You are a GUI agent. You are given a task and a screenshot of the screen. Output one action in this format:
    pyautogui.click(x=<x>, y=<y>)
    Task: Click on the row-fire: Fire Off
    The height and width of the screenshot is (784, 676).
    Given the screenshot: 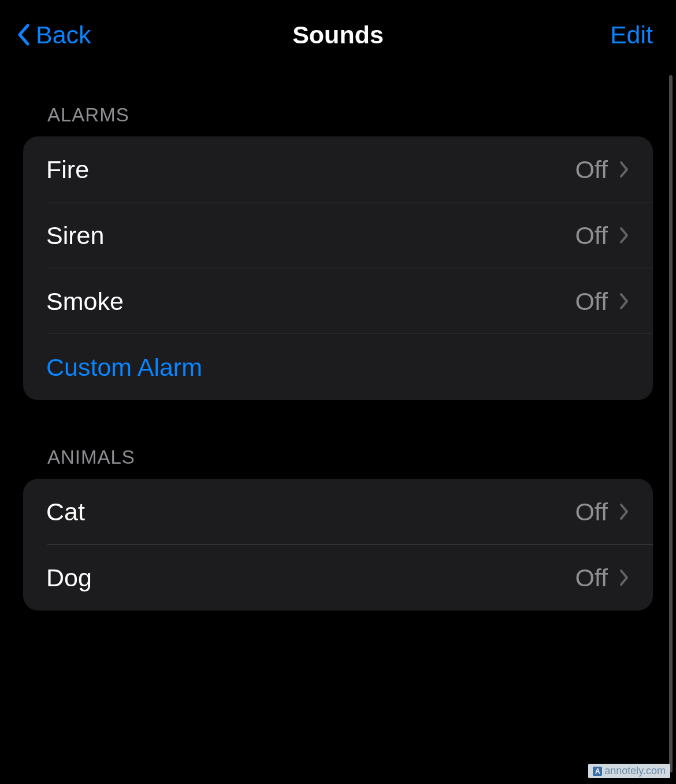 What is the action you would take?
    pyautogui.click(x=338, y=169)
    